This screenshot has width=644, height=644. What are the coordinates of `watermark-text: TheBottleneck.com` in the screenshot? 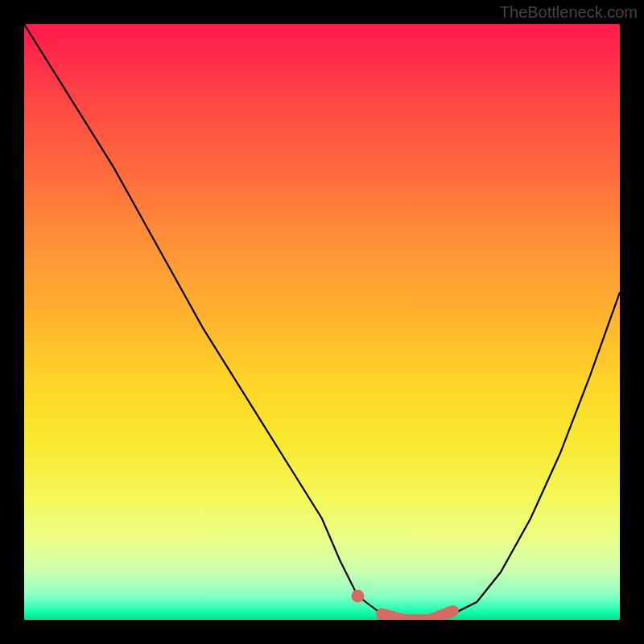 It's located at (568, 13).